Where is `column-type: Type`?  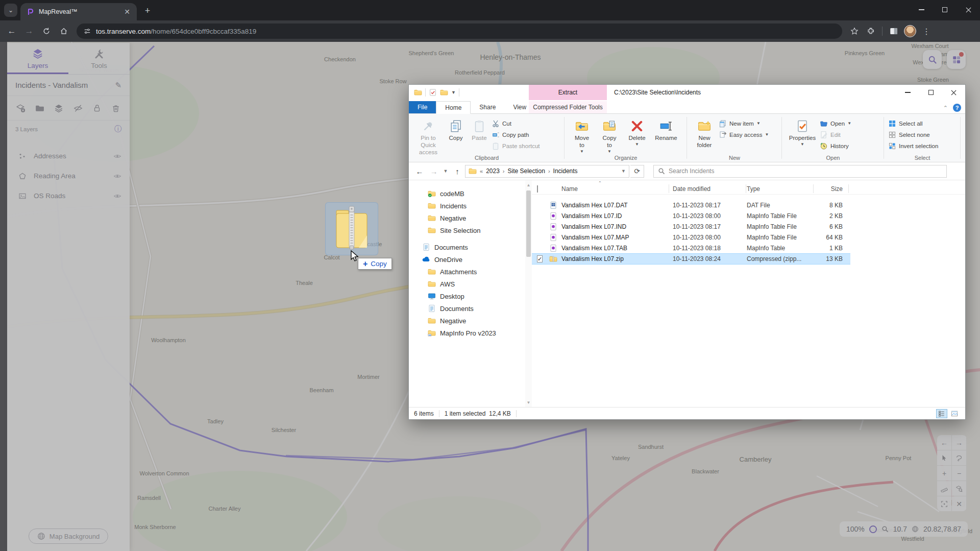
column-type: Type is located at coordinates (779, 189).